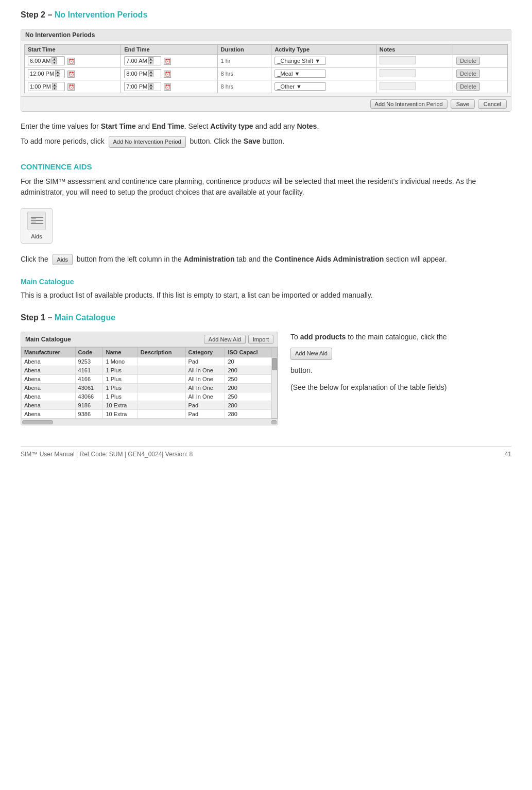 Image resolution: width=532 pixels, height=790 pixels. I want to click on cat-name: 10 Extra, so click(121, 406).